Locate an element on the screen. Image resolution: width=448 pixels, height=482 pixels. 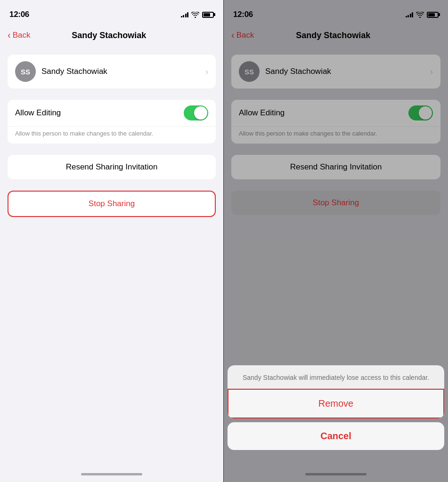
allow-editing-toggle-left is located at coordinates (196, 113).